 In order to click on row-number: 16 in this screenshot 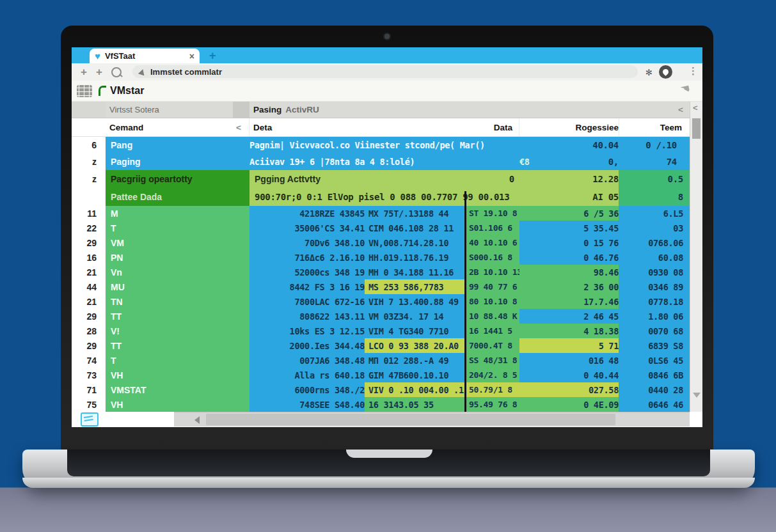, I will do `click(88, 257)`.